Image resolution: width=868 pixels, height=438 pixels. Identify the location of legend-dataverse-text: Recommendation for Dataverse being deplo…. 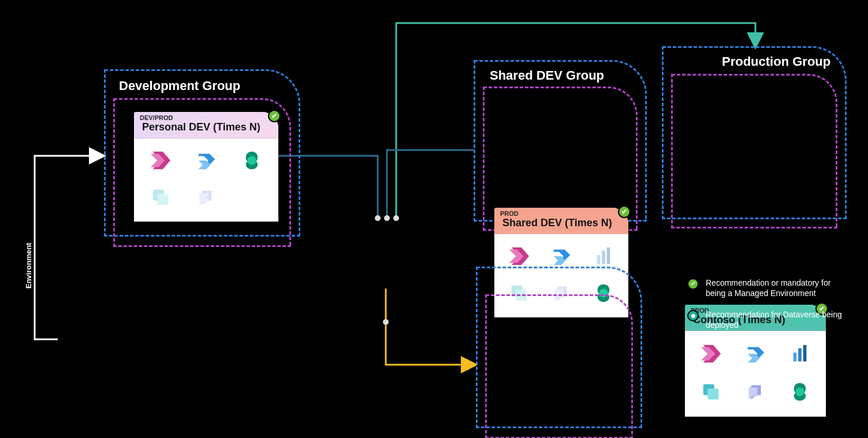
(777, 320).